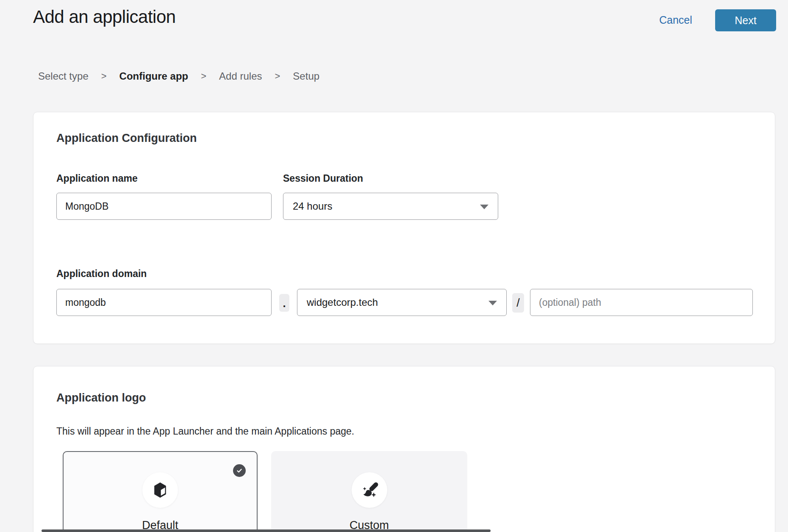 The width and height of the screenshot is (788, 532). Describe the element at coordinates (179, 76) in the screenshot. I see `breadcrumb: Select type > Configure app > Add rules …` at that location.